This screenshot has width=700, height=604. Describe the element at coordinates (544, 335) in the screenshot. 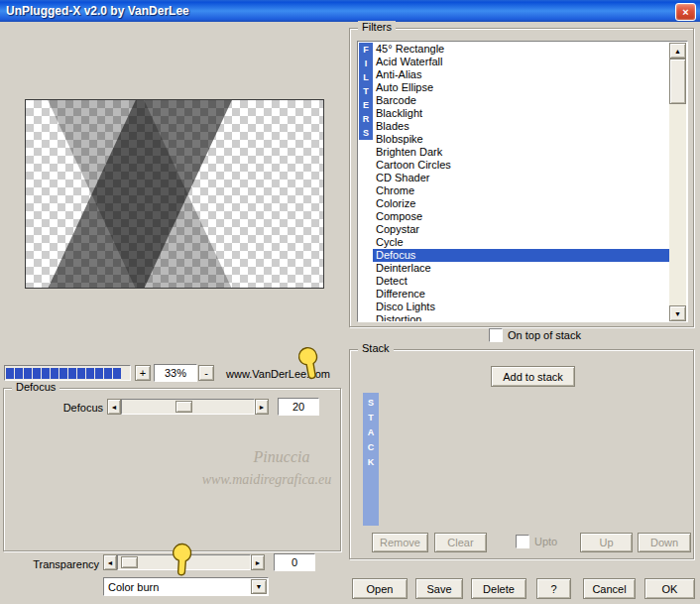

I see `on-top-label: On top of stack` at that location.